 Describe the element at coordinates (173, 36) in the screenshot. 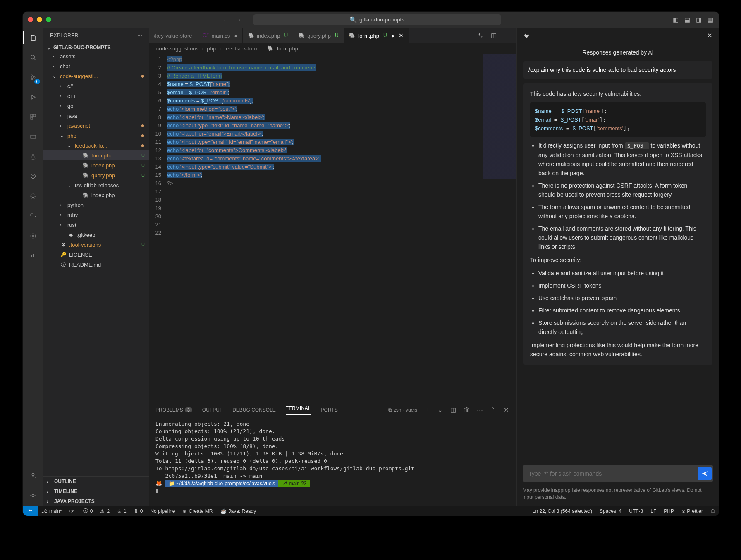

I see `tab--key-value-store: /key-value-store` at that location.